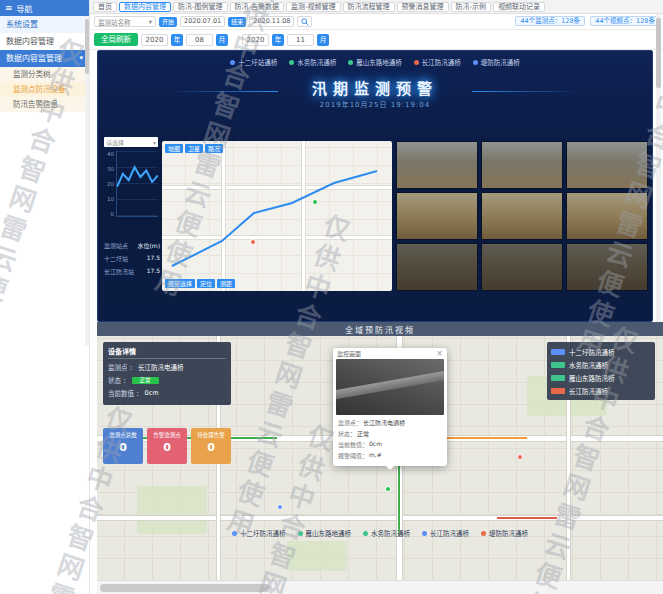 This screenshot has height=594, width=663. I want to click on horizontal-scrollbar, so click(380, 587).